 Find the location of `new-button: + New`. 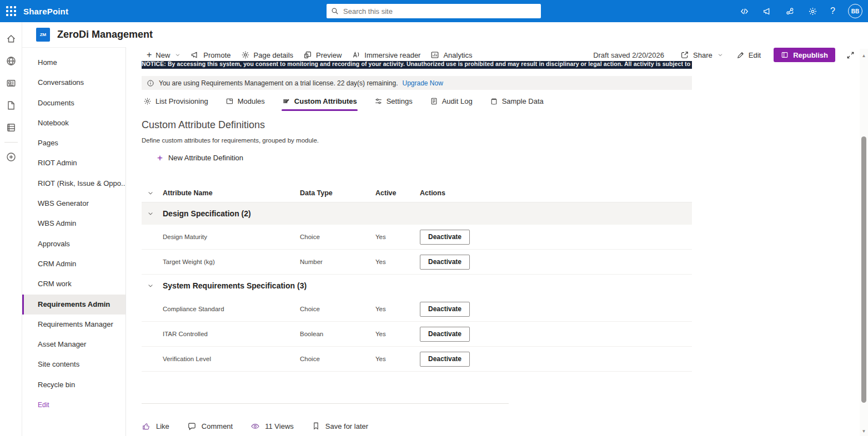

new-button: + New is located at coordinates (163, 55).